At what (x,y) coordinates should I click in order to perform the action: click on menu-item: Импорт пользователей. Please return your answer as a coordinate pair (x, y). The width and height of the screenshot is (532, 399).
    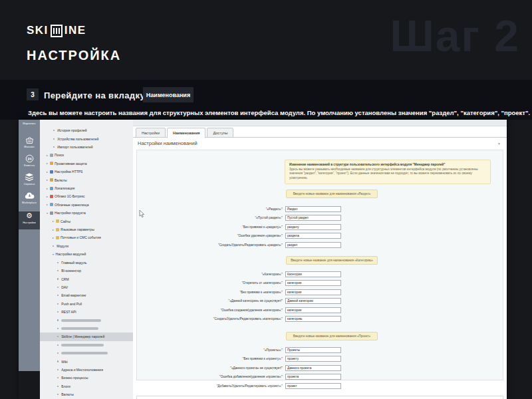
    Looking at the image, I should click on (86, 147).